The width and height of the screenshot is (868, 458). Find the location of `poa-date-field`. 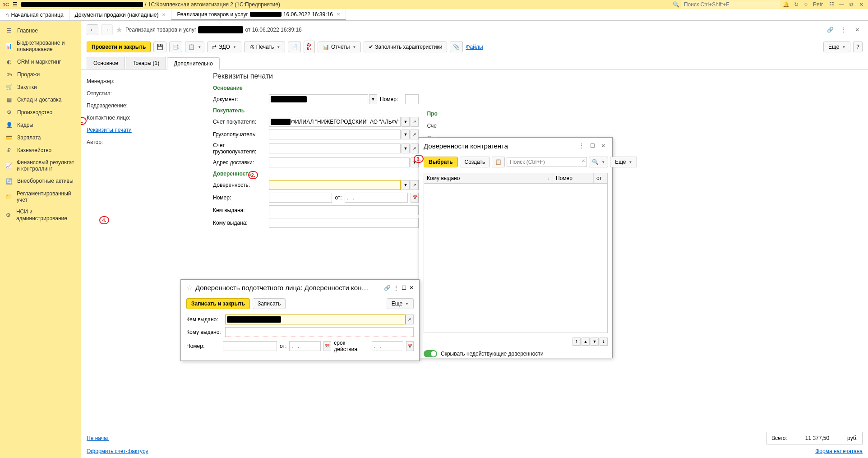

poa-date-field is located at coordinates (376, 198).